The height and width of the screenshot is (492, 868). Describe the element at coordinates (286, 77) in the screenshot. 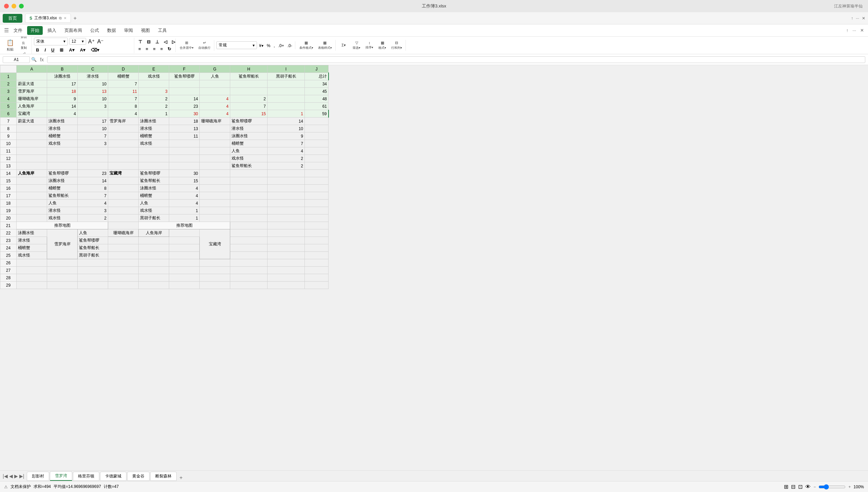

I see `cell-I1: 黑胡子船长` at that location.